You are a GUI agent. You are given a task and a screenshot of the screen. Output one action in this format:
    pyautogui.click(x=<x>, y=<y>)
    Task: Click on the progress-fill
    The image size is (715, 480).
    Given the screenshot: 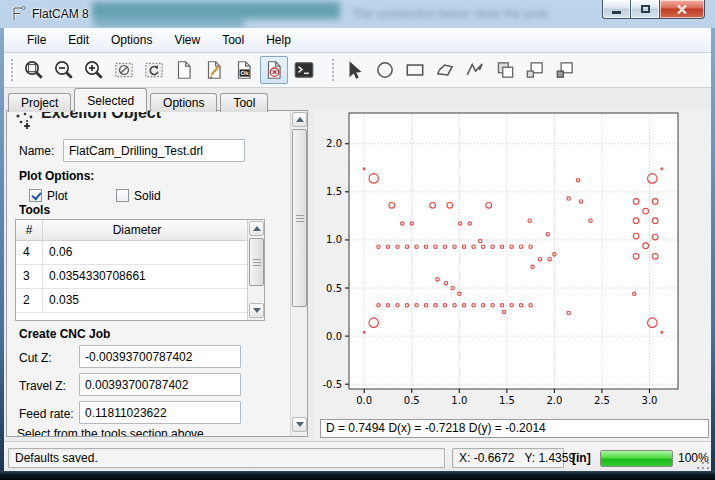 What is the action you would take?
    pyautogui.click(x=636, y=458)
    